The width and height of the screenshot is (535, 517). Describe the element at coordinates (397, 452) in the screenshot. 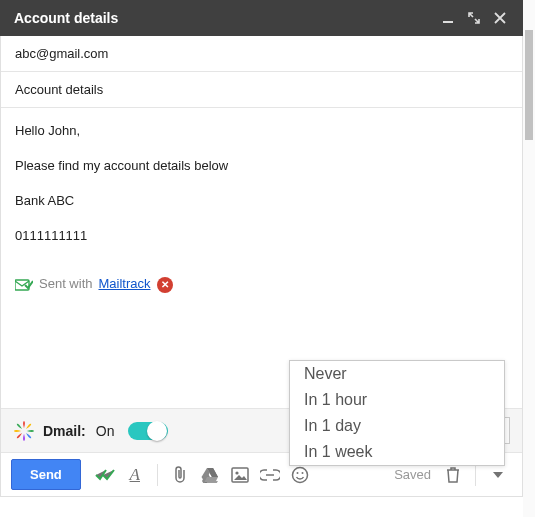

I see `destroy-option-1week: In 1 week` at that location.